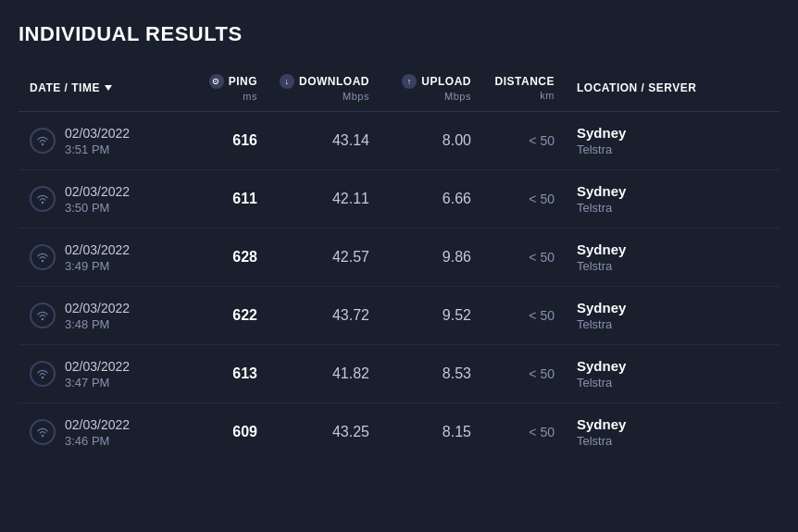 Image resolution: width=798 pixels, height=532 pixels. I want to click on cell-ping-4: 613, so click(227, 374).